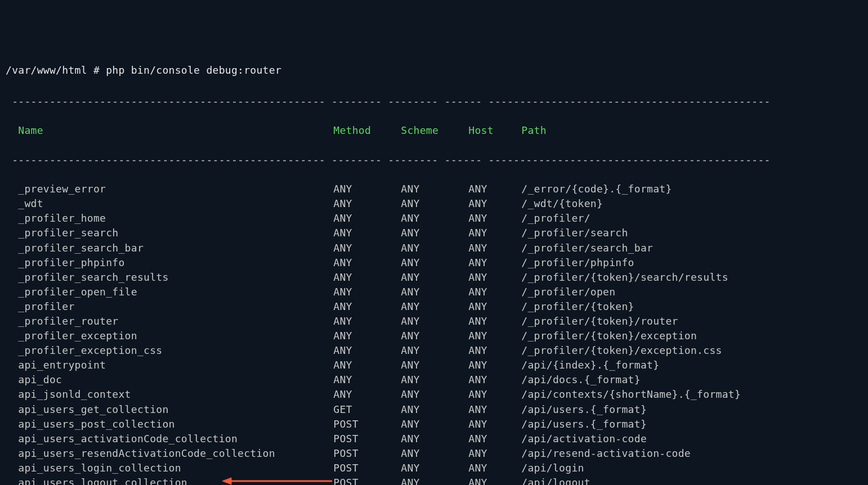 The height and width of the screenshot is (485, 868). What do you see at coordinates (434, 204) in the screenshot?
I see `table-row: _wdtANYANYANY/_wdt/{token}` at bounding box center [434, 204].